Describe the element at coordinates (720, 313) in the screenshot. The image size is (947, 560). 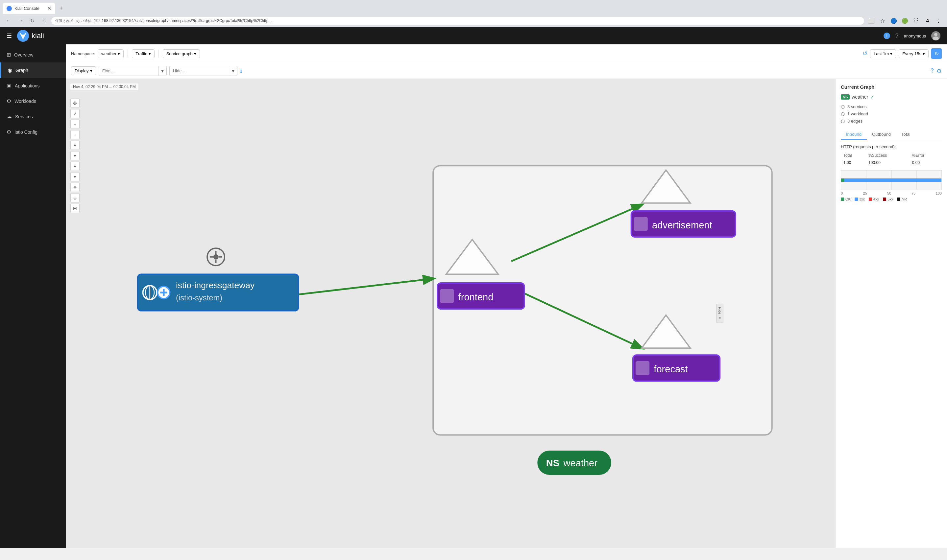
I see `hide-panel-button: Hide »` at that location.